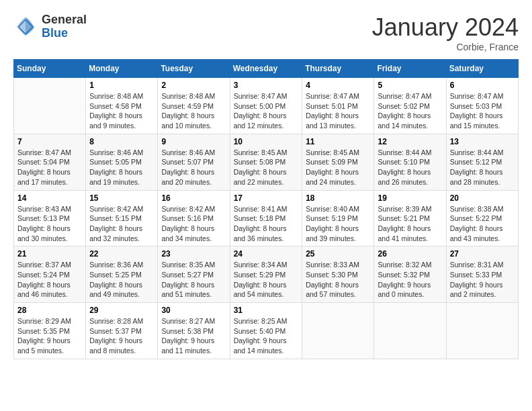 Image resolution: width=532 pixels, height=411 pixels. I want to click on week-row-5: 28Sunrise: 8:29 AMSunset: 5:35 PMDayligh…, so click(266, 331).